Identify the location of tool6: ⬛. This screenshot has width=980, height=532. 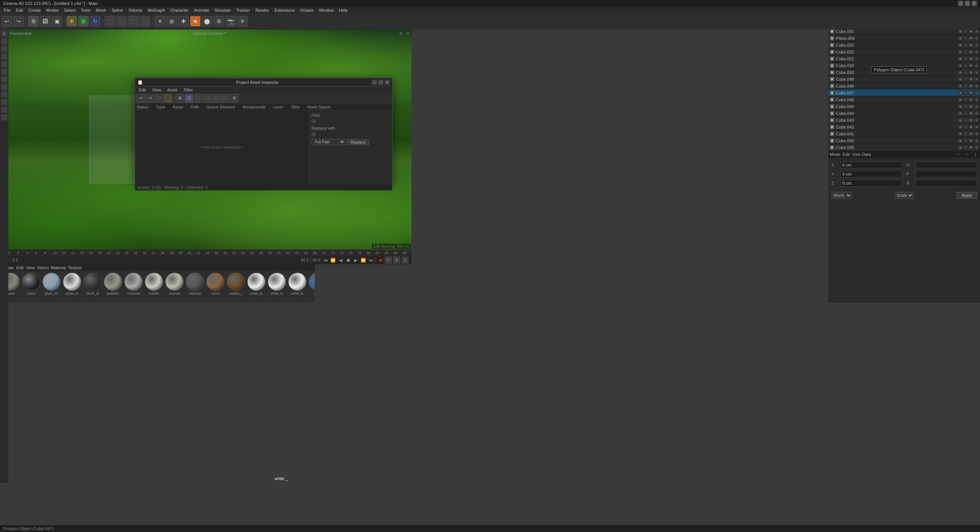
(4, 49).